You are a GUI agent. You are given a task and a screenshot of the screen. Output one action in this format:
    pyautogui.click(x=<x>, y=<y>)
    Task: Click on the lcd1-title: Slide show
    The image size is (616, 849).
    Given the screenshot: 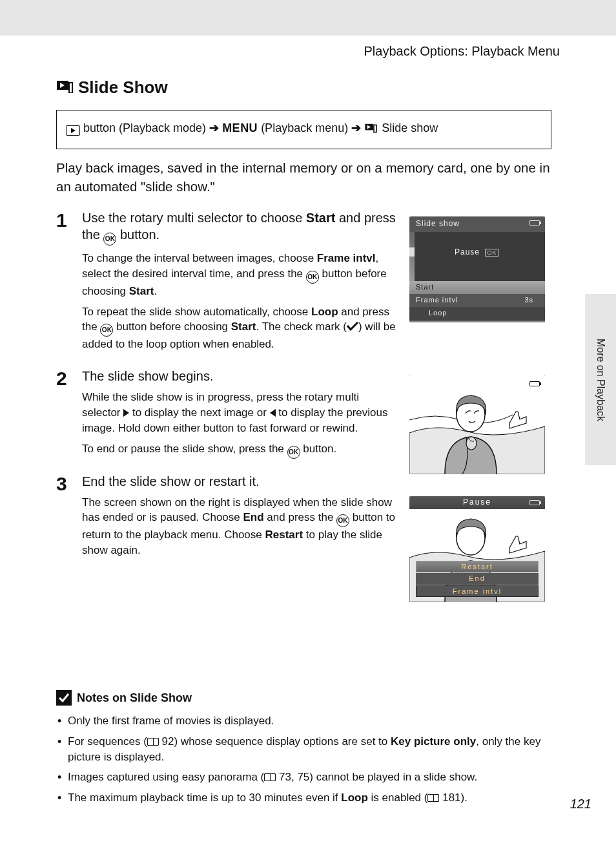 What is the action you would take?
    pyautogui.click(x=438, y=224)
    